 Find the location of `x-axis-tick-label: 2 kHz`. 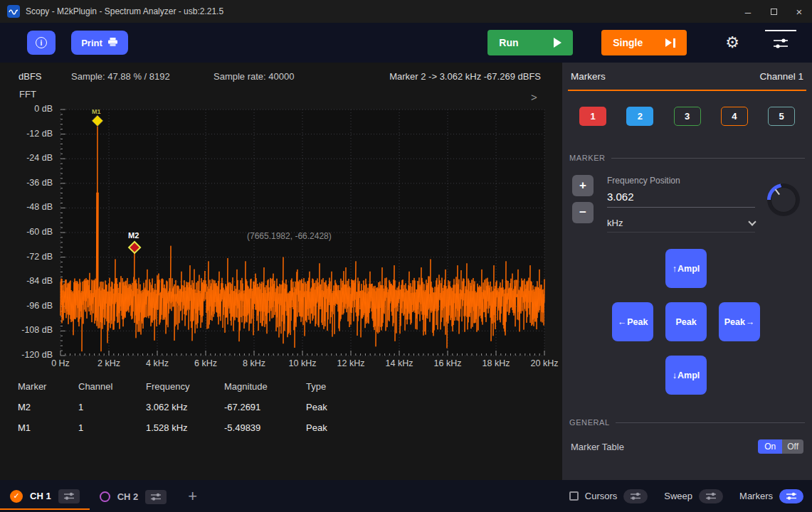

x-axis-tick-label: 2 kHz is located at coordinates (109, 363).